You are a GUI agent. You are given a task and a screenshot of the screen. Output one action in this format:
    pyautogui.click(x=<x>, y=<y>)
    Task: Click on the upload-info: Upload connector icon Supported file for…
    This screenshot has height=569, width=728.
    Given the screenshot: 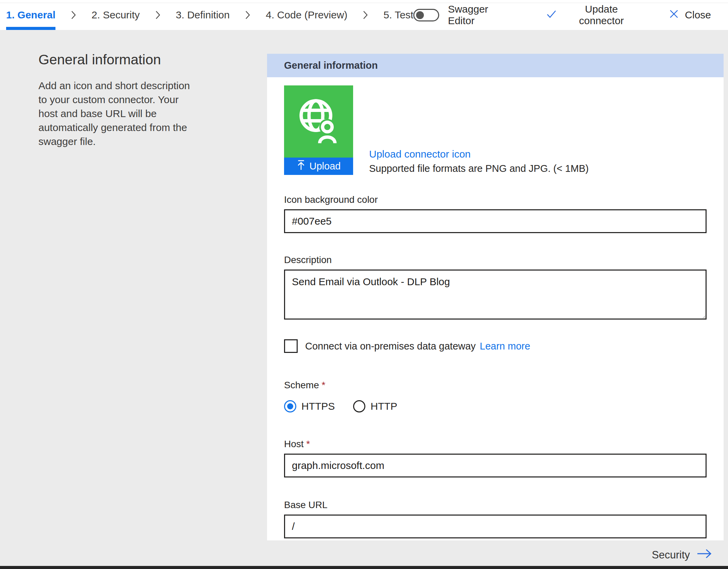 What is the action you would take?
    pyautogui.click(x=479, y=161)
    